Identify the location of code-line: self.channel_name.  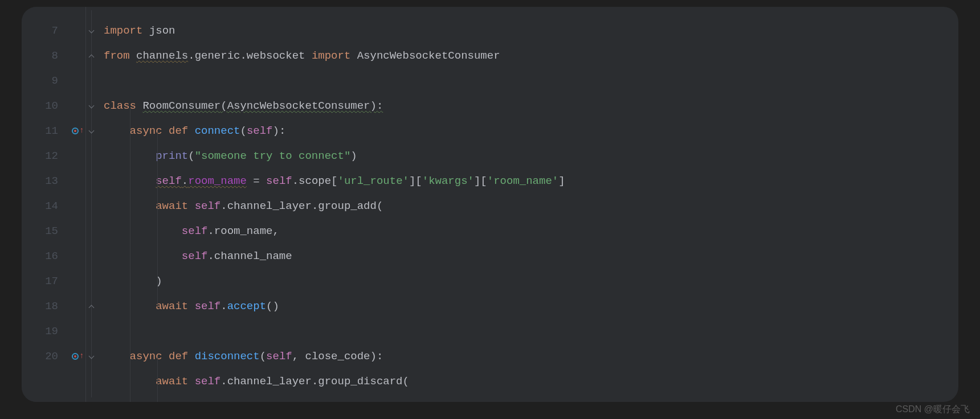
(531, 256).